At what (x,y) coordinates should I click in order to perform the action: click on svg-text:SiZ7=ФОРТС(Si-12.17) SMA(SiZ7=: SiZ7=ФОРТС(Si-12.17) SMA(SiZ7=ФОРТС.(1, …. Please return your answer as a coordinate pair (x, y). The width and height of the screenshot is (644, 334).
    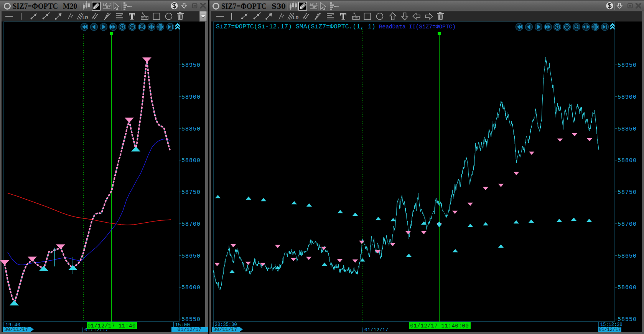
    Looking at the image, I should click on (296, 27).